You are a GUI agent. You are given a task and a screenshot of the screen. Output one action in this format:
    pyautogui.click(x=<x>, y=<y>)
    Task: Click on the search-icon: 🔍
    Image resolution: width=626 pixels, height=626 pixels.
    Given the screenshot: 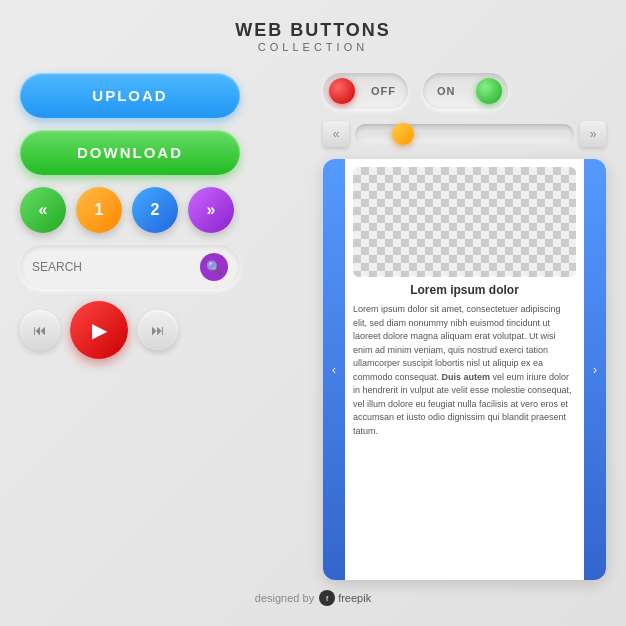 What is the action you would take?
    pyautogui.click(x=214, y=268)
    